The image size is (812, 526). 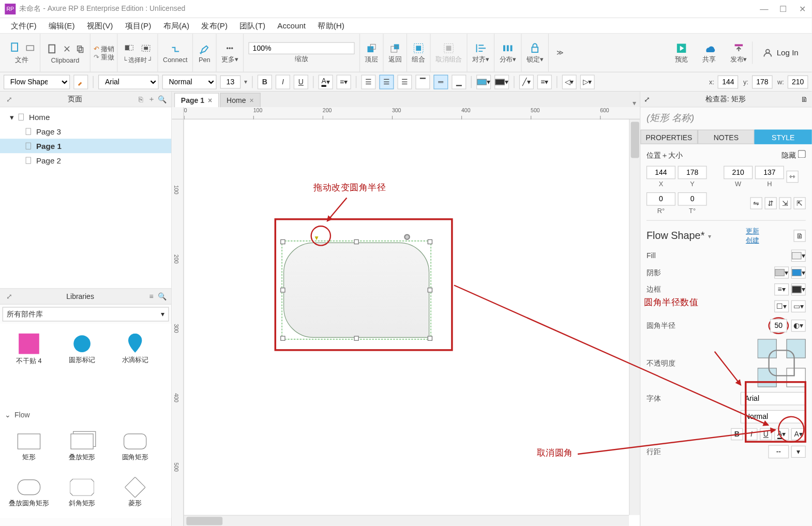 I want to click on flip-v-button: ⇵, so click(x=771, y=203).